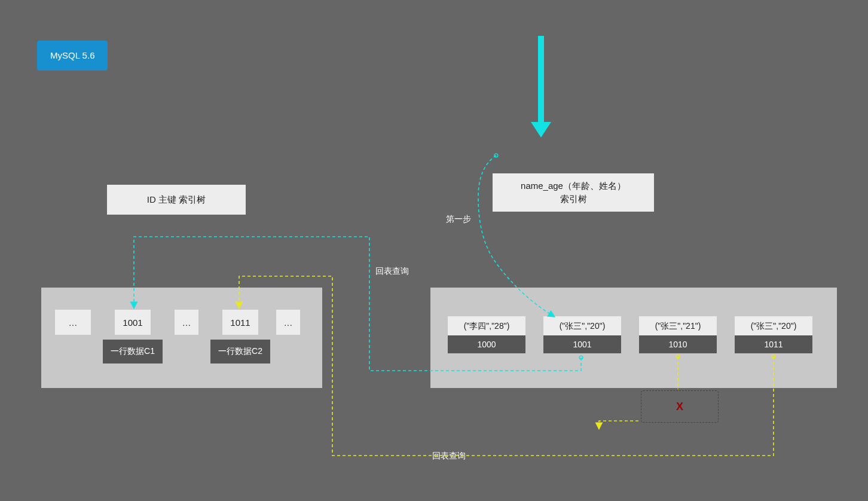 The width and height of the screenshot is (868, 501). What do you see at coordinates (573, 193) in the screenshot?
I see `right-tree-title: name_age（年龄、姓名） 索引树` at bounding box center [573, 193].